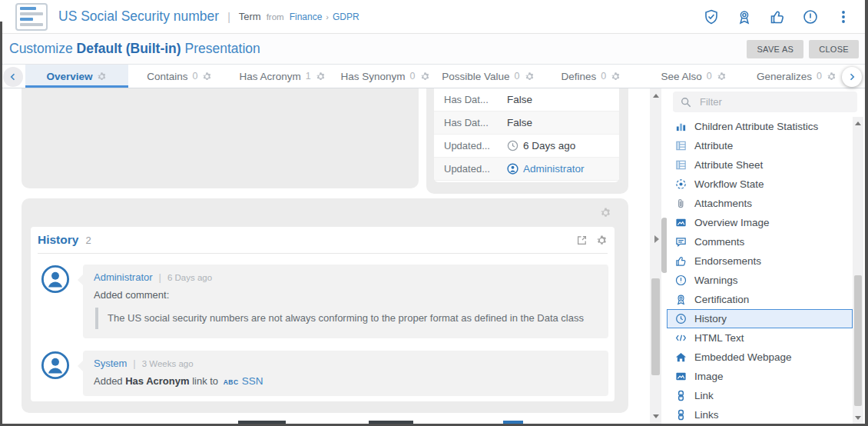  I want to click on history-settings-gear-icon, so click(602, 240).